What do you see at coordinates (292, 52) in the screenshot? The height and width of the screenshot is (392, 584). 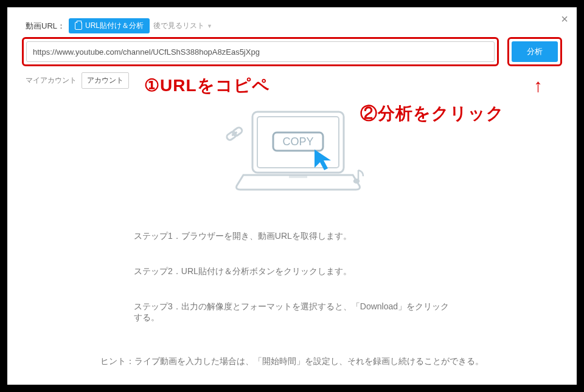 I see `url-input-row: 分析` at bounding box center [292, 52].